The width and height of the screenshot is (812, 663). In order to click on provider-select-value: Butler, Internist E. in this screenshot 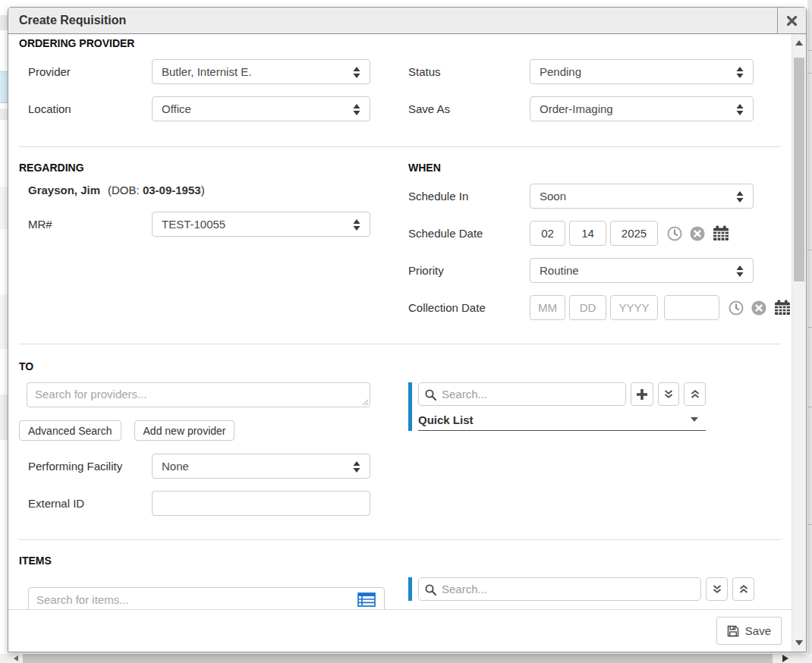, I will do `click(206, 71)`.